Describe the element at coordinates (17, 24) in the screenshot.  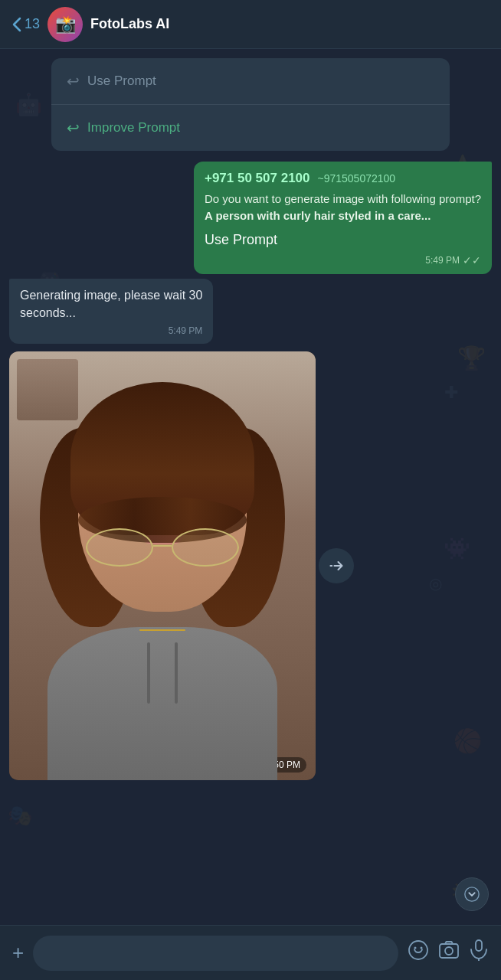
I see `back-button` at that location.